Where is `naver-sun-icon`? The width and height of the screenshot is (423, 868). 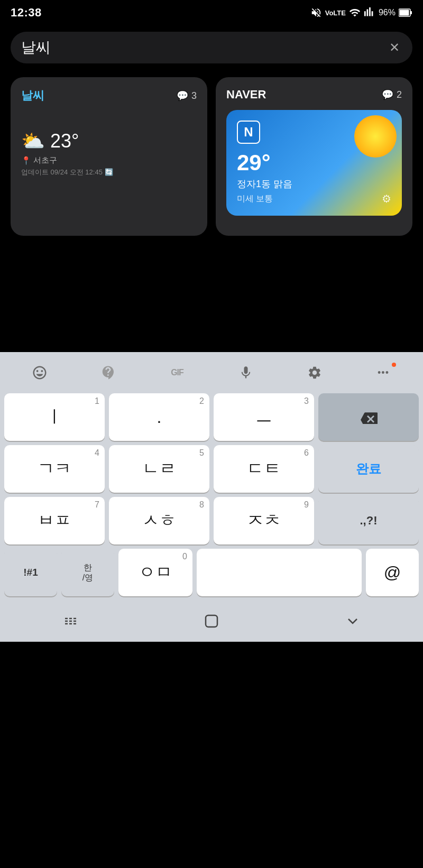 naver-sun-icon is located at coordinates (375, 136).